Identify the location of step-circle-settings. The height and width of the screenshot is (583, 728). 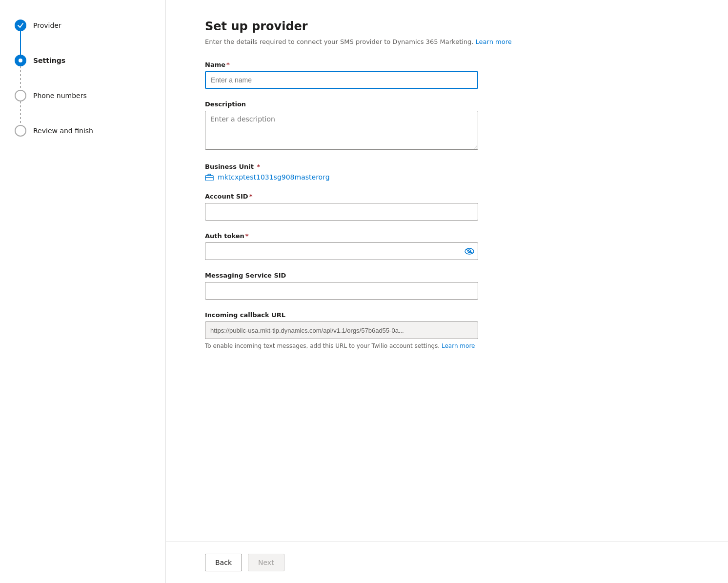
(20, 60).